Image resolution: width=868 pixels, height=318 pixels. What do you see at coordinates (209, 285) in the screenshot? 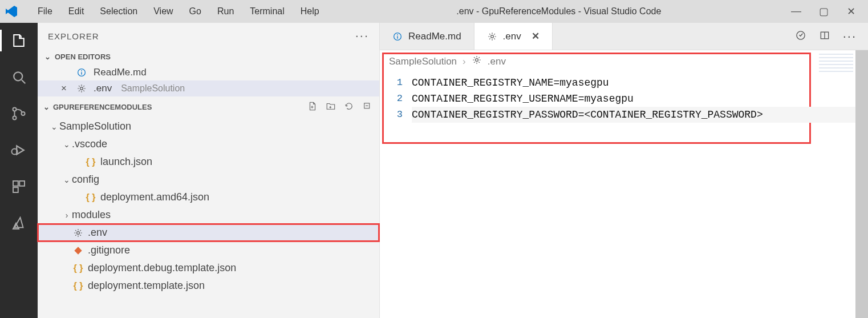
I see `tree-row: { }deployment.template.json` at bounding box center [209, 285].